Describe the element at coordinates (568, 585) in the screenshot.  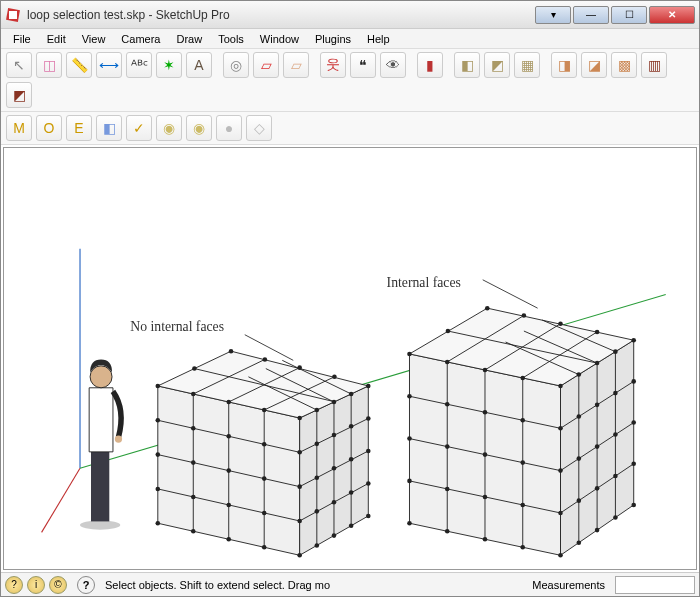
I see `measurements-label: Measurements` at that location.